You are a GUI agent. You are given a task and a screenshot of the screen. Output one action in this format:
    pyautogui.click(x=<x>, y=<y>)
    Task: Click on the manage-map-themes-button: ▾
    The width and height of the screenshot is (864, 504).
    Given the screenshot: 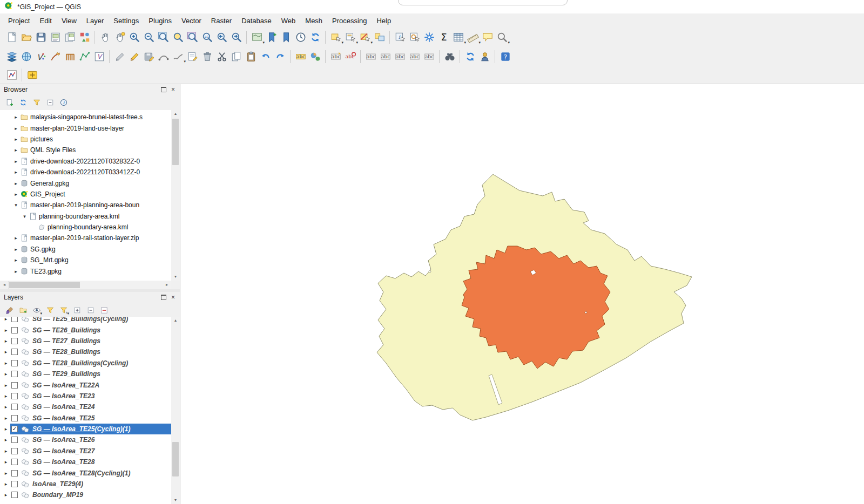 What is the action you would take?
    pyautogui.click(x=37, y=311)
    